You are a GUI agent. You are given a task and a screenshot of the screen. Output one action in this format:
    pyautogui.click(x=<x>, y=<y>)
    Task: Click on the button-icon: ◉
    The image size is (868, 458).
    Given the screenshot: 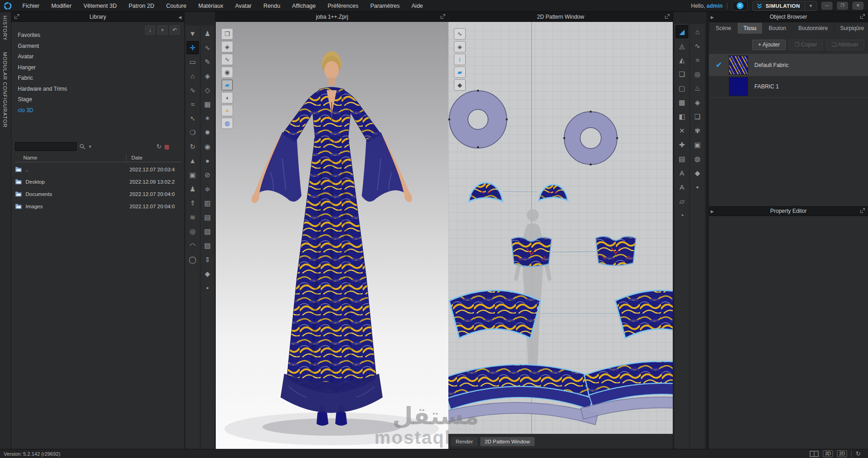 What is the action you would take?
    pyautogui.click(x=208, y=147)
    